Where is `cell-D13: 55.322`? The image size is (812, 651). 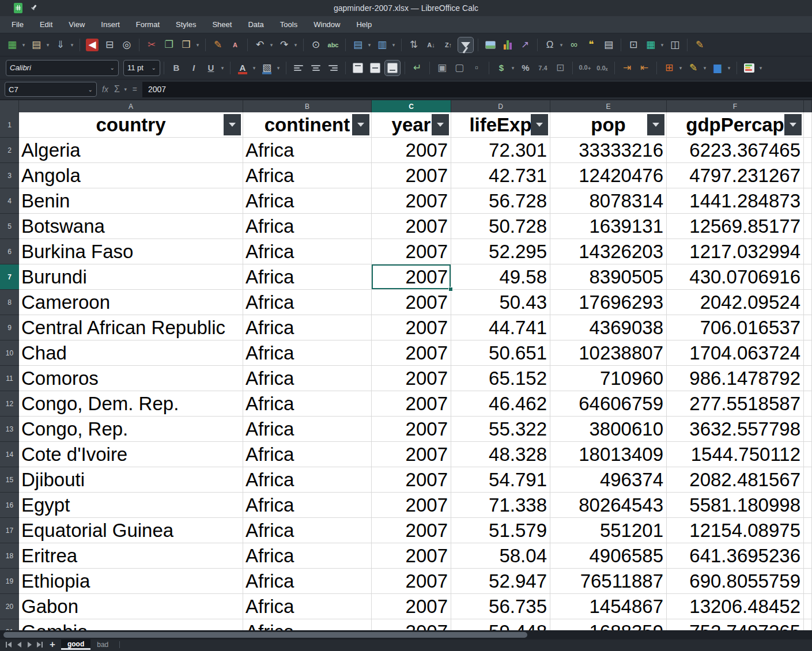
cell-D13: 55.322 is located at coordinates (501, 429).